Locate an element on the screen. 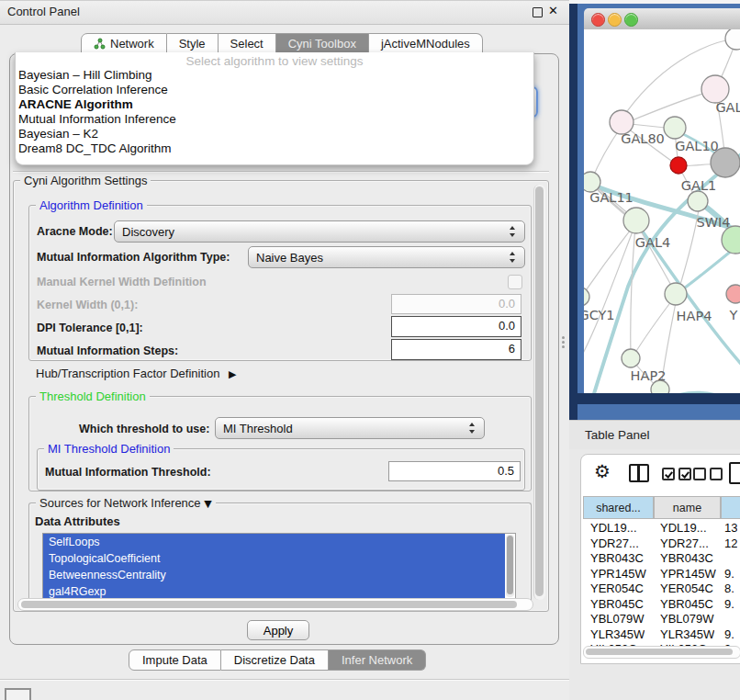  node-label: GAL1 is located at coordinates (699, 186).